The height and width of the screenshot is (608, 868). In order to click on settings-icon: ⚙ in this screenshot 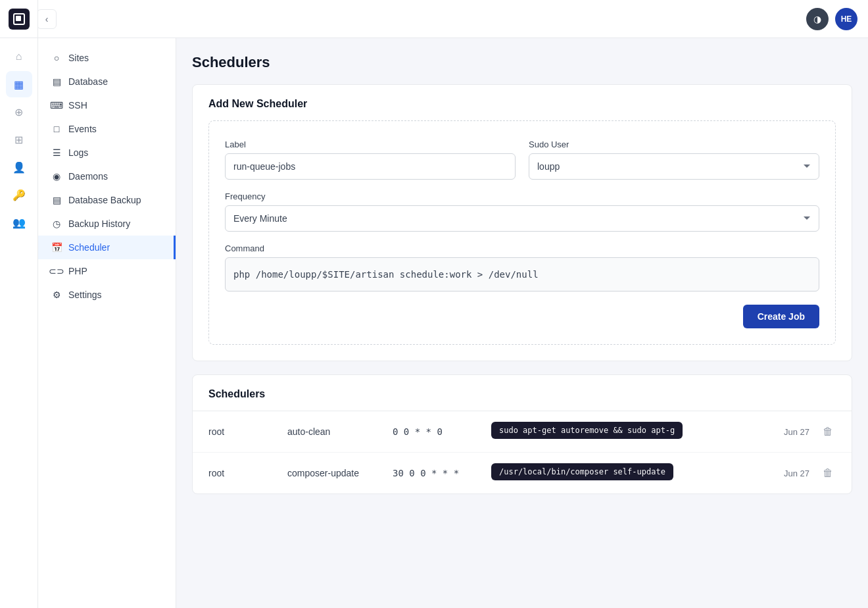, I will do `click(57, 295)`.